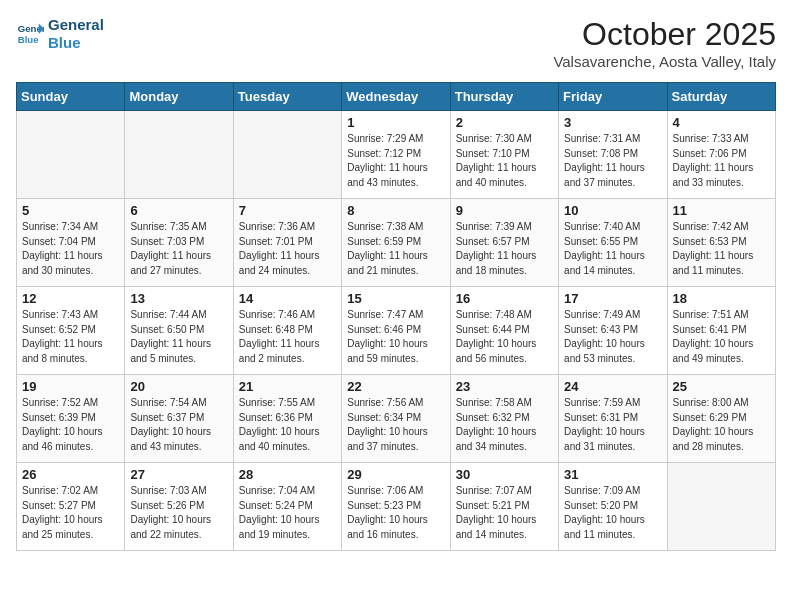 The height and width of the screenshot is (612, 792). Describe the element at coordinates (612, 161) in the screenshot. I see `day-info: Sunrise: 7:31 AM Sunset: 7:08 PM Dayligh…` at that location.